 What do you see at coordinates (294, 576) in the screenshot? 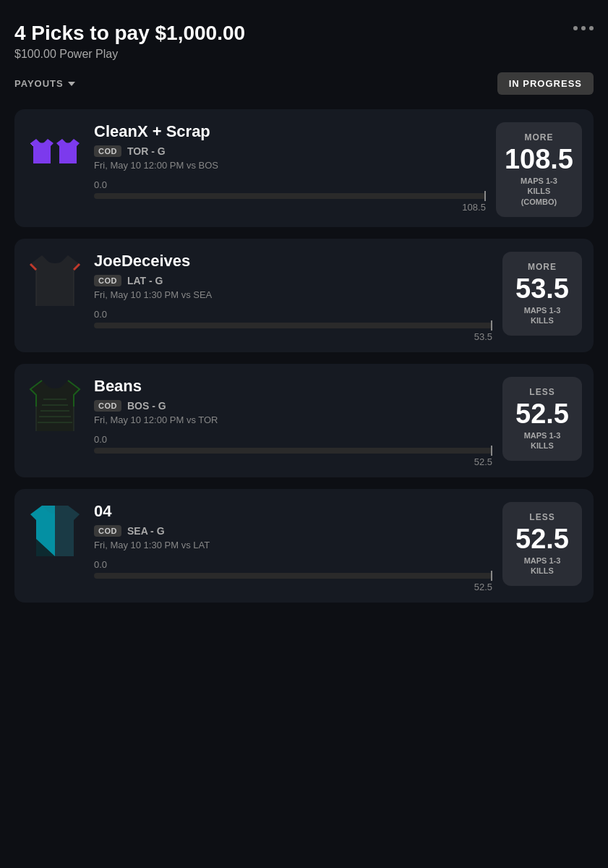
I see `progress-section-4: 0.0 52.5` at bounding box center [294, 576].